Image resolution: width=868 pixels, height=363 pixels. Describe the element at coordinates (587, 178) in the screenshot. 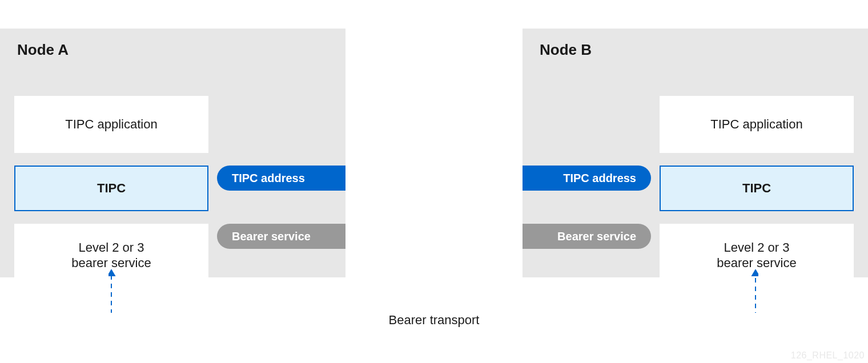

I see `node-b-tipc-address-pill: TIPC address` at that location.